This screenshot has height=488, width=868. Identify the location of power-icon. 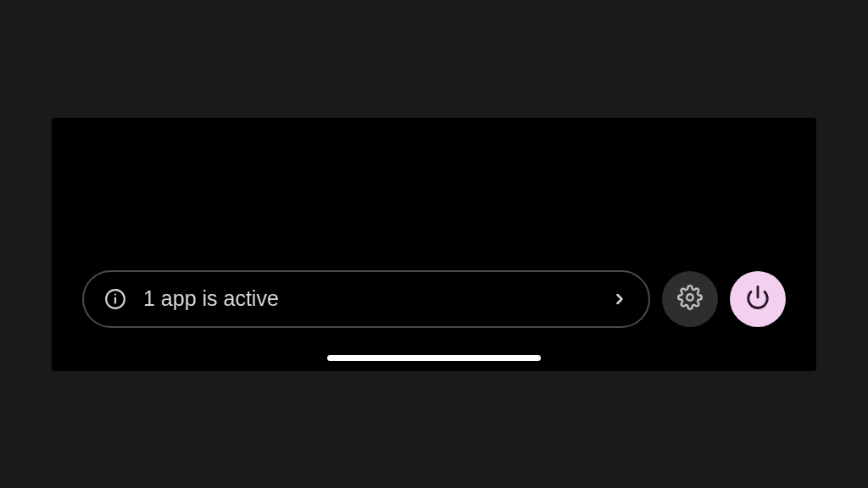
(758, 298).